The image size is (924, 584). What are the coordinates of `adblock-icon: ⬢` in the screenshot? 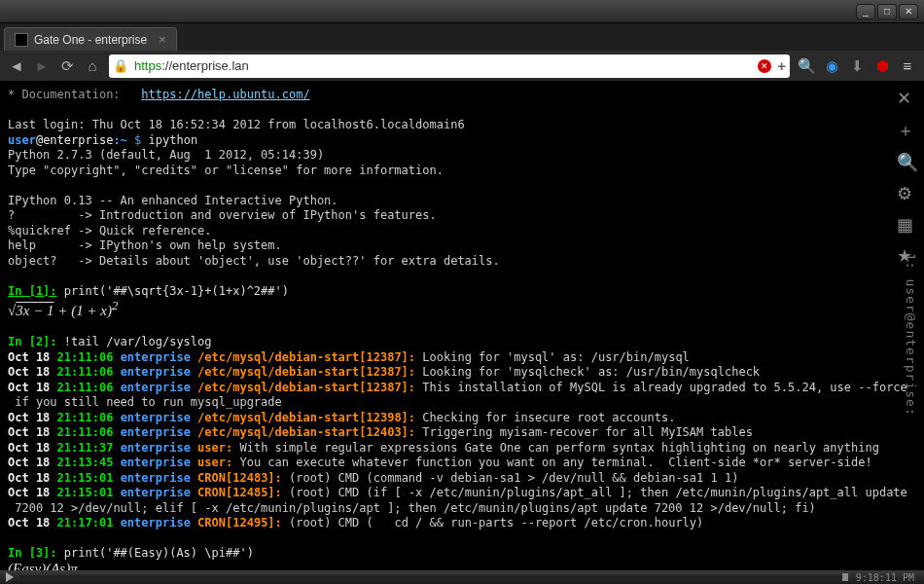 It's located at (882, 66).